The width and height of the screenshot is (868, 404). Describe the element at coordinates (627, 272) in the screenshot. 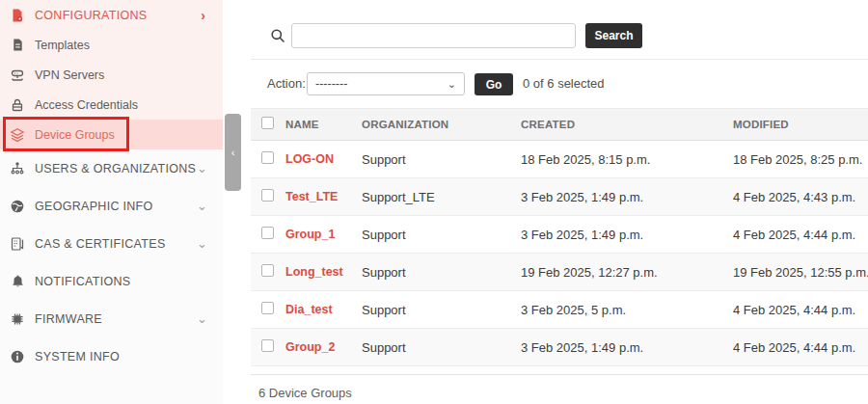

I see `created-cell: 19 Feb 2025, 12:27 p.m.` at that location.